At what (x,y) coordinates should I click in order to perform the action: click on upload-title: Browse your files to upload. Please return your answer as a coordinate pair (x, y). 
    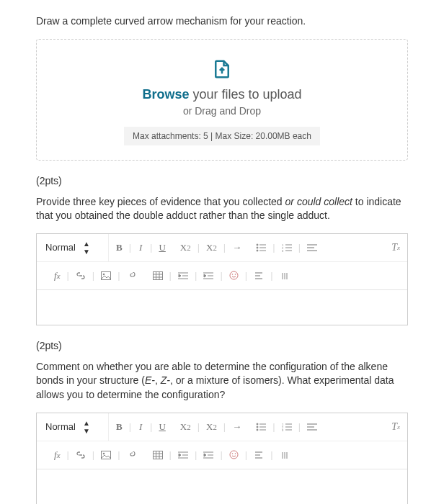
    Looking at the image, I should click on (222, 95).